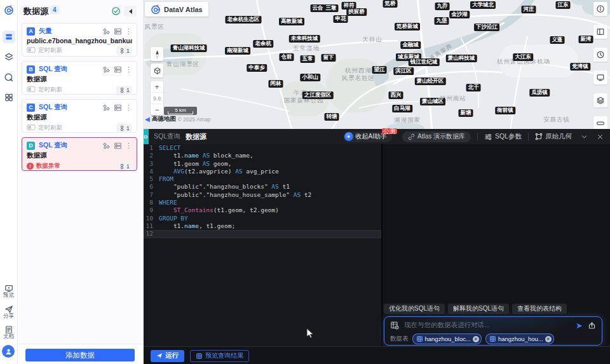 The width and height of the screenshot is (610, 364). Describe the element at coordinates (183, 64) in the screenshot. I see `map-area-label: 青山湖景区` at that location.